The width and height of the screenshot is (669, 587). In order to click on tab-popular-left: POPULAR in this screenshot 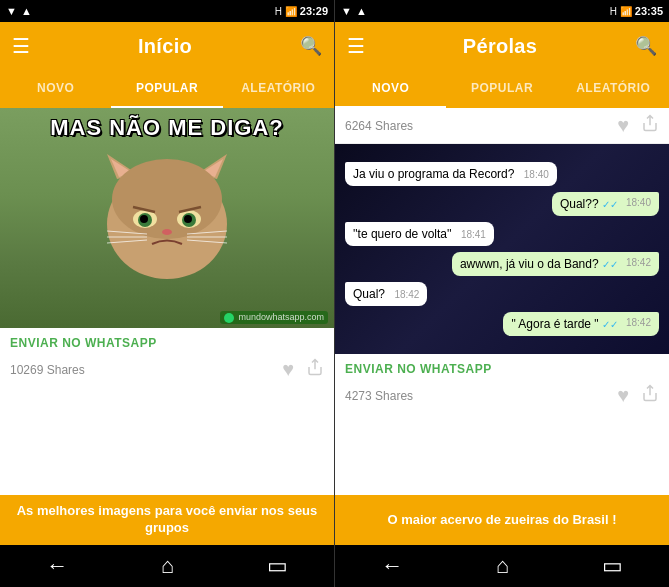, I will do `click(166, 89)`.